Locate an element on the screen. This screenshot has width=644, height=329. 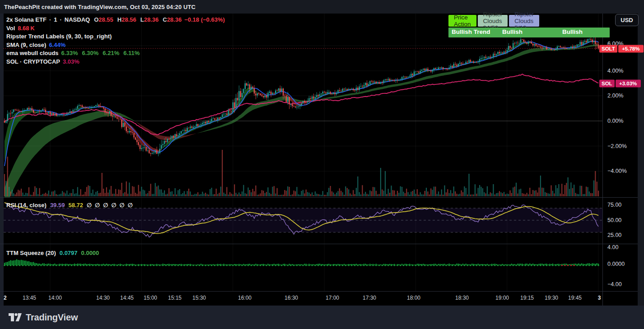
price-action-badge-label: Price Action is located at coordinates (462, 21).